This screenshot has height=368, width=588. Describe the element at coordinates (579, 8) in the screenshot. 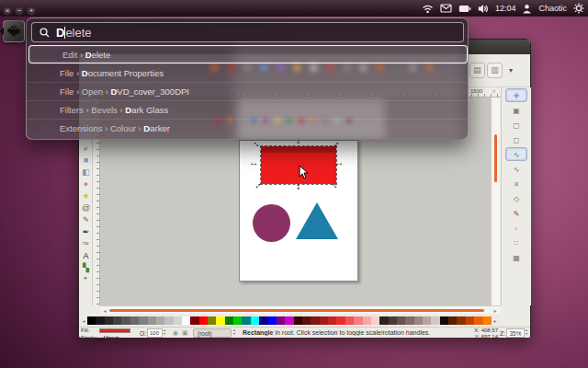

I see `session-gear-icon` at that location.